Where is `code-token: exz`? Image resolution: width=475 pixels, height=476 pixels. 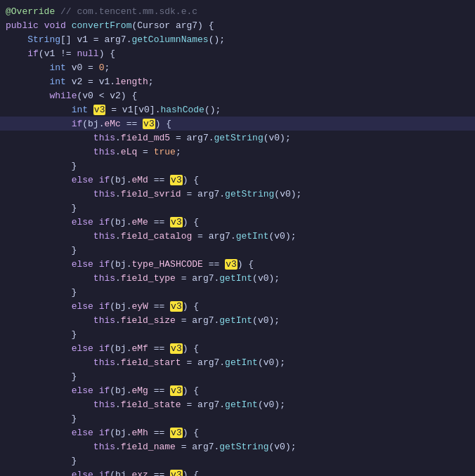 code-token: exz is located at coordinates (139, 473).